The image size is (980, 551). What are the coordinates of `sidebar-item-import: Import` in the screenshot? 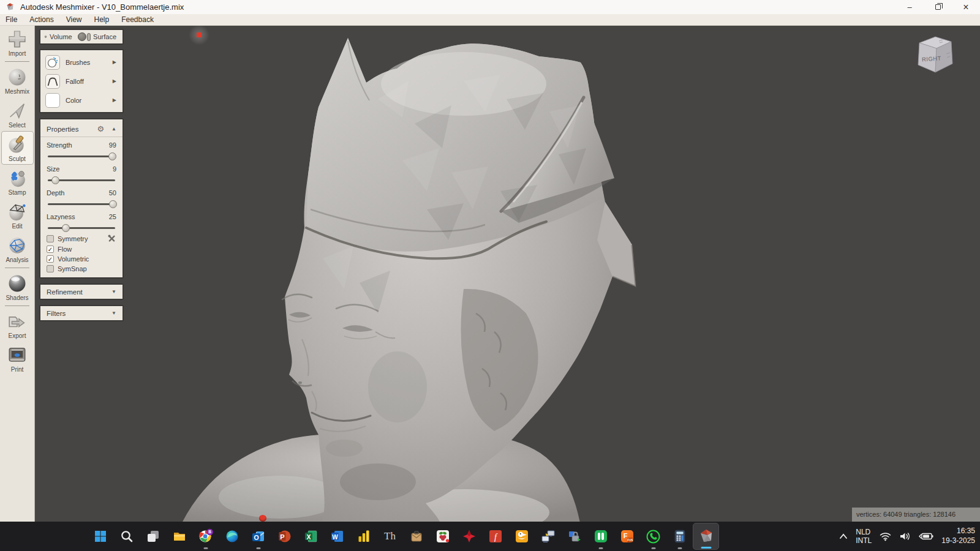 It's located at (17, 43).